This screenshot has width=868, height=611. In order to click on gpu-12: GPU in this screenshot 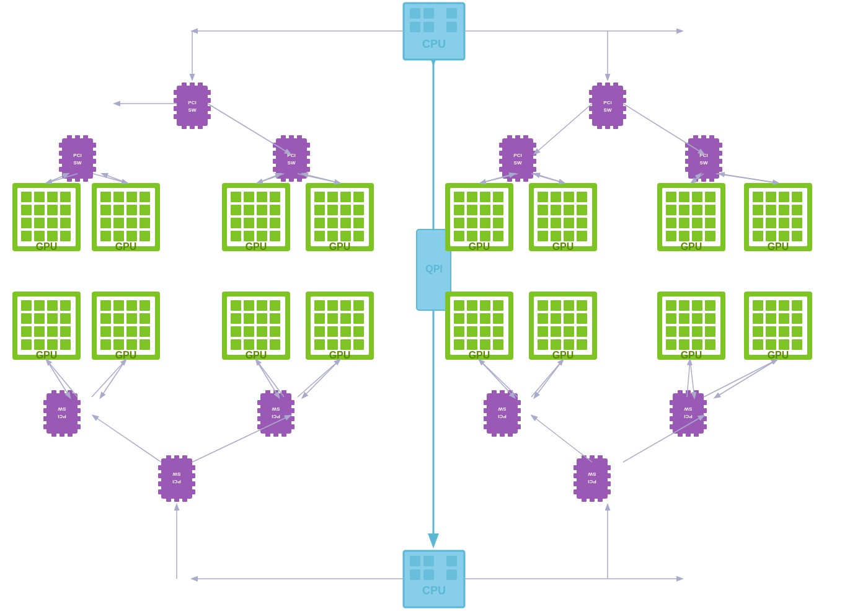, I will do `click(340, 326)`.